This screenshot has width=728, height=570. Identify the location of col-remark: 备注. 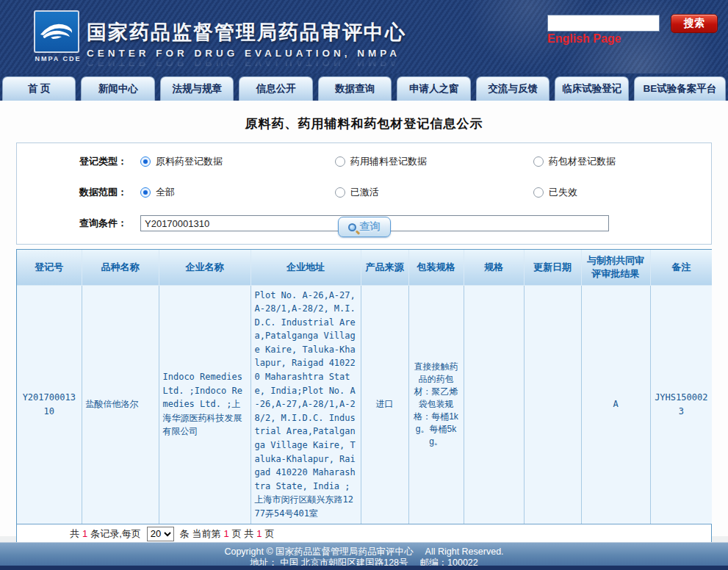
(681, 267).